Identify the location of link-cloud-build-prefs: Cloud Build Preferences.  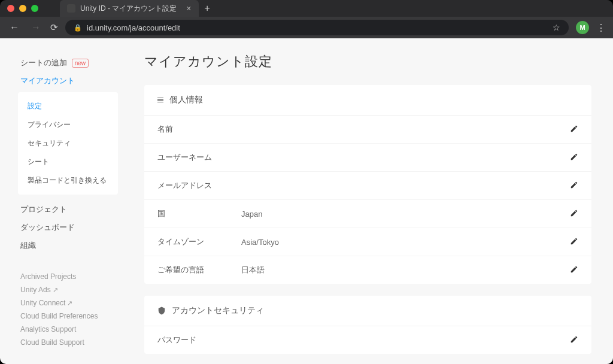
(69, 316).